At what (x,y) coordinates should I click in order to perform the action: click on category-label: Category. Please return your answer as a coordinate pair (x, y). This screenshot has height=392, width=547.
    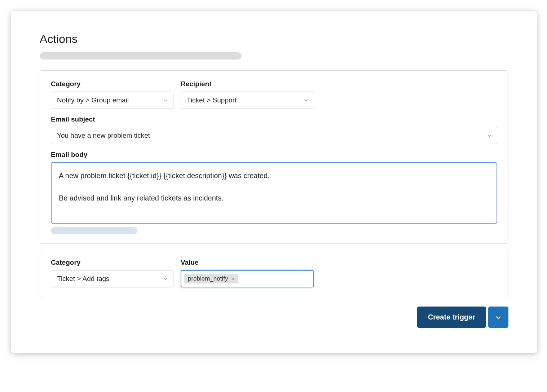
    Looking at the image, I should click on (112, 84).